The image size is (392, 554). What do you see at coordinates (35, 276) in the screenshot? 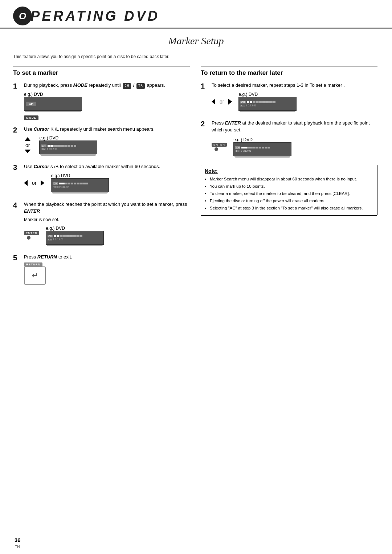
I see `return-btn-body: ↵` at bounding box center [35, 276].